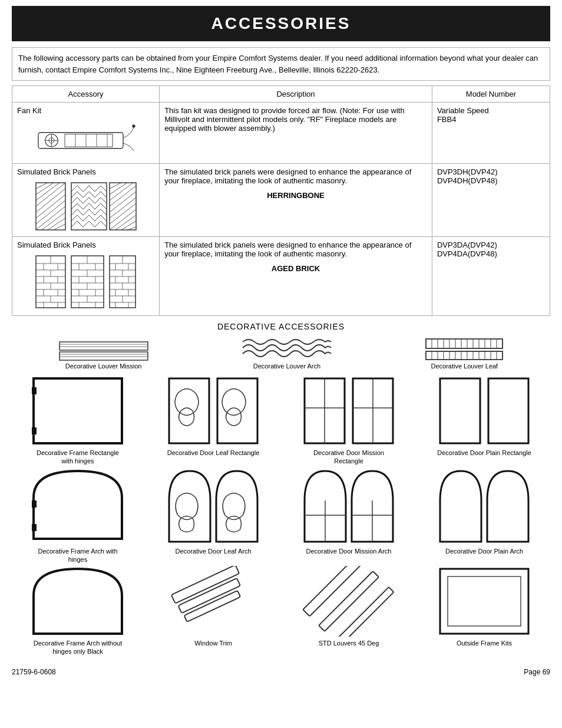  What do you see at coordinates (484, 516) in the screenshot?
I see `dec-door-plain-arch: Decorative Door Plain Arch` at bounding box center [484, 516].